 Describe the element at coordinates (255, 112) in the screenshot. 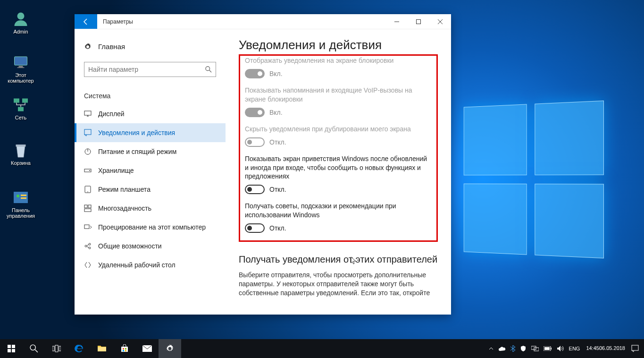

I see `toggle-voip` at that location.